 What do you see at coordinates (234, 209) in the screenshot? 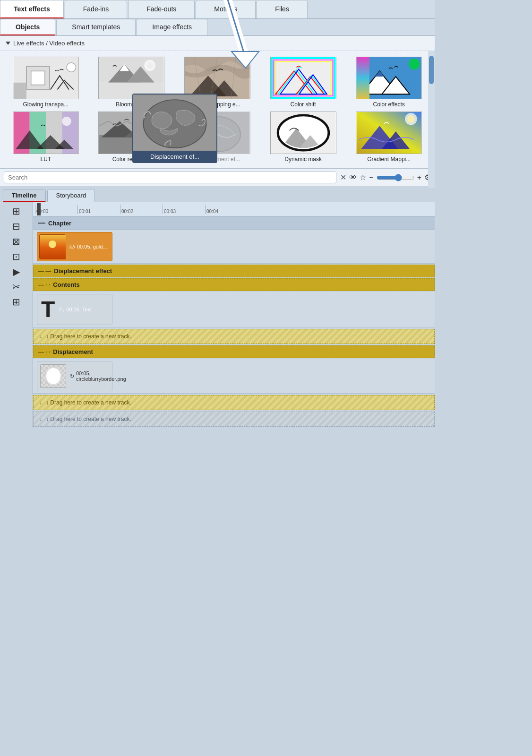
I see `timeline-ruler: 00:00 00:01 00:02 00:03 00:04` at bounding box center [234, 209].